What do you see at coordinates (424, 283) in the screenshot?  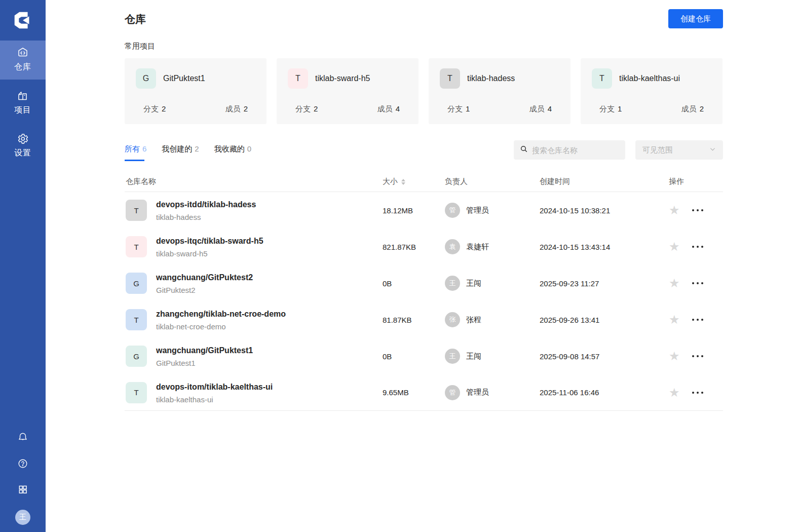 I see `table-row: G wangchuang/GitPuktest2 GitPuktest2 0B …` at bounding box center [424, 283].